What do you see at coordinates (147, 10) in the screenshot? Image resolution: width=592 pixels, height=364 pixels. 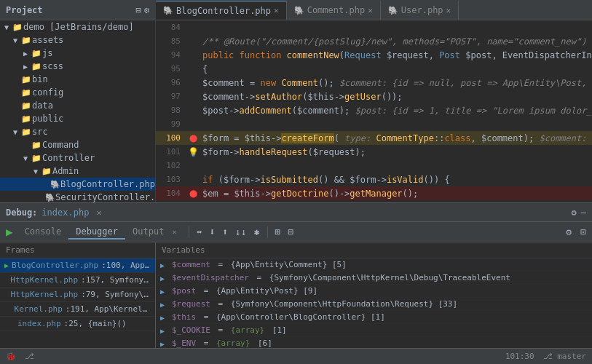 I see `sidebar-settings-icon: ⚙` at bounding box center [147, 10].